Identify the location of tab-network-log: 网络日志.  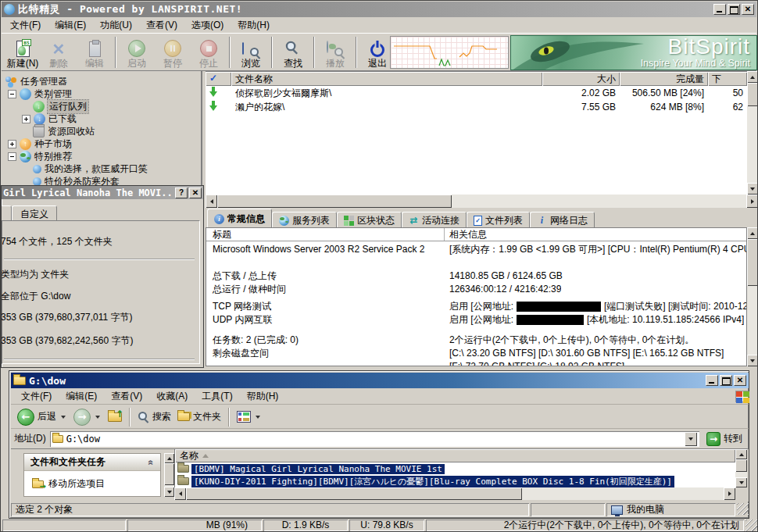
(563, 220).